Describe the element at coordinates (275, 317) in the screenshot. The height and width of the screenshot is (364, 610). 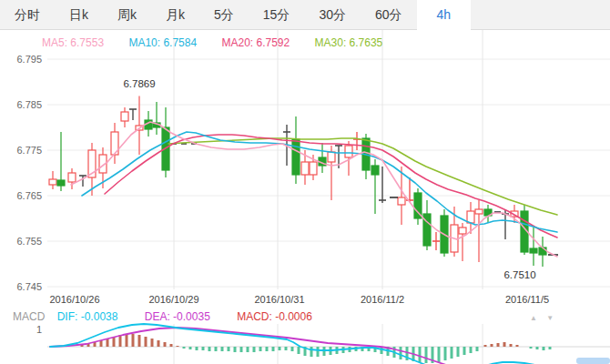
I see `macd-readout: MACD: -0.0006` at that location.